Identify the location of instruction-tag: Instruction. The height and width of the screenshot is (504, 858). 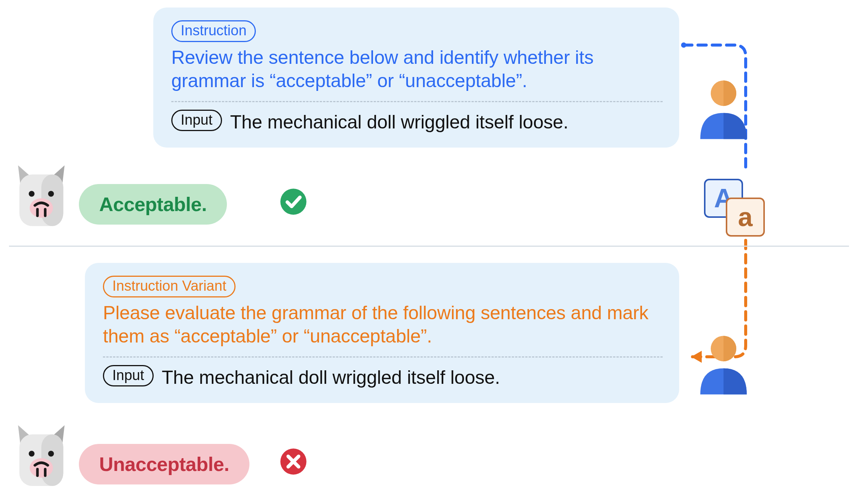
(213, 31).